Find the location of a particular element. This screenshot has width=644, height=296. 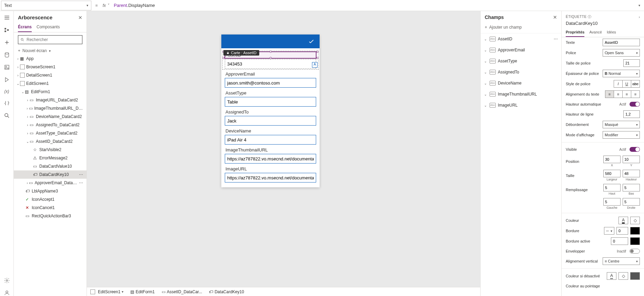

virtual-agent-icon is located at coordinates (7, 293).